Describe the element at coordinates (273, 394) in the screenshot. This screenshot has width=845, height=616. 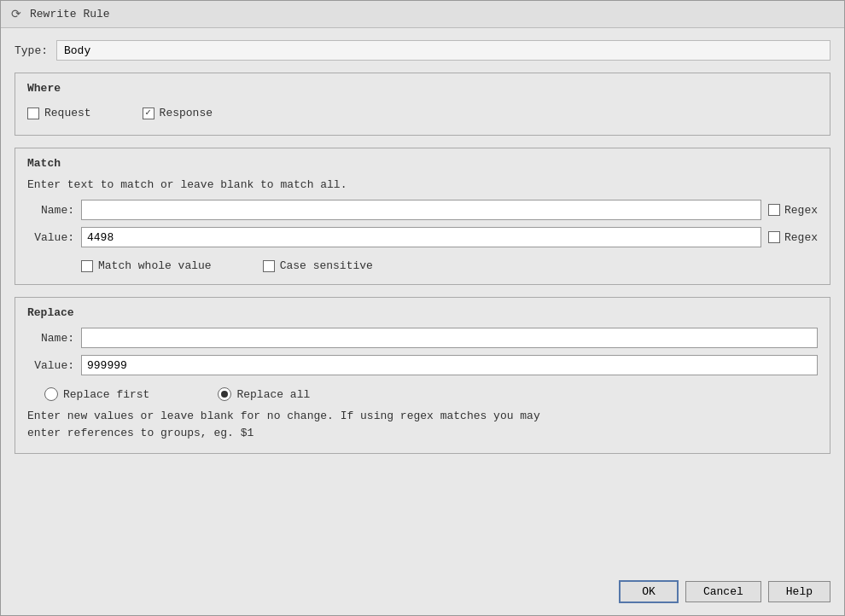
I see `replace-all-label: Replace all` at that location.